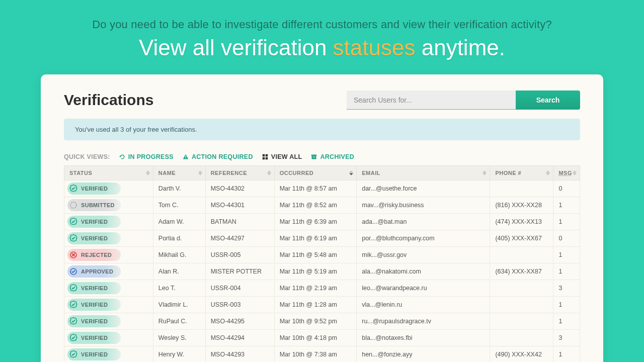  What do you see at coordinates (73, 255) in the screenshot?
I see `rejected-icon` at bounding box center [73, 255].